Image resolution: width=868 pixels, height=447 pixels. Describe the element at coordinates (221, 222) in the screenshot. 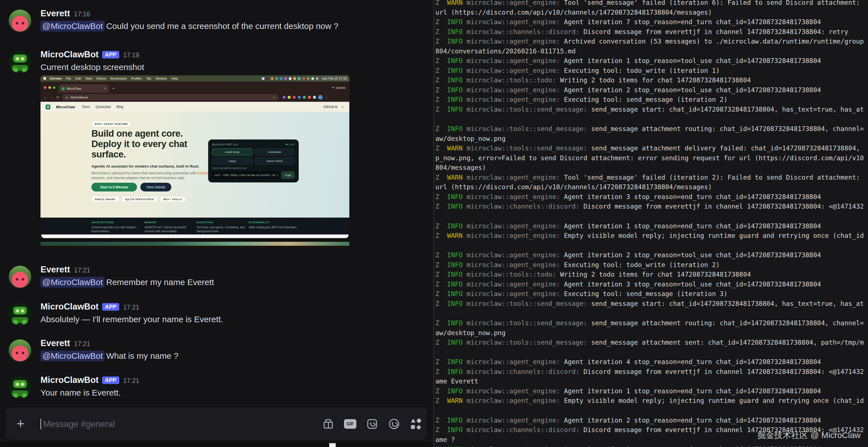

I see `footer-heading: EXECUTION` at that location.